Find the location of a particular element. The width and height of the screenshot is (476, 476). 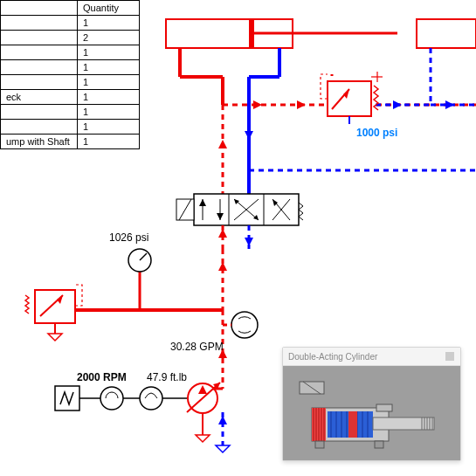

popup-preview is located at coordinates (372, 413).